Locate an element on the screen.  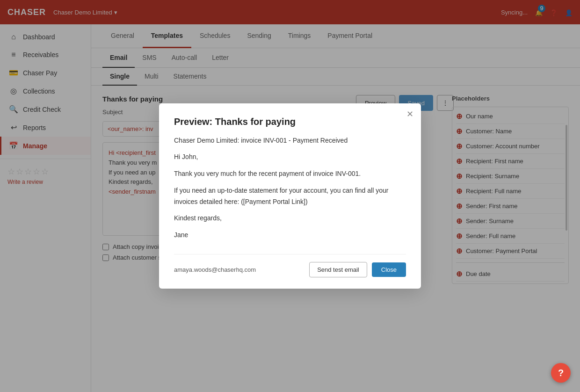
modal-greeting: Hi John, is located at coordinates (290, 157).